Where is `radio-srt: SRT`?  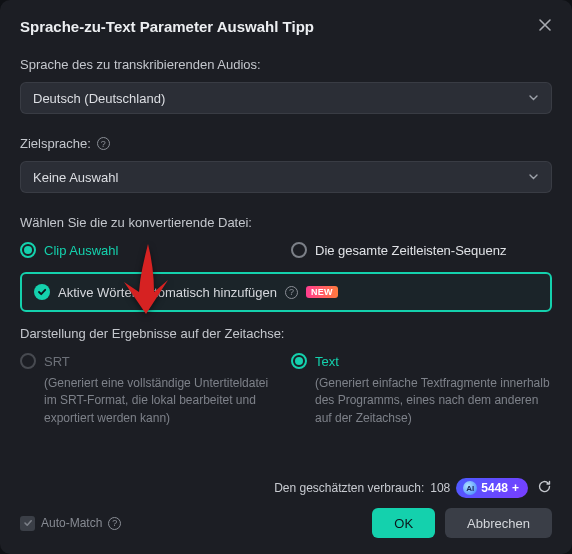 radio-srt: SRT is located at coordinates (150, 361).